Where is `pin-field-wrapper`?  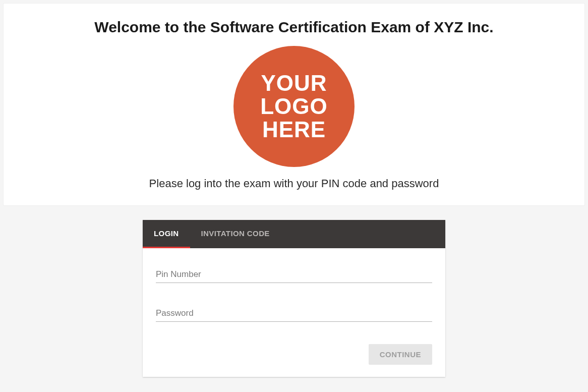
pin-field-wrapper is located at coordinates (294, 274).